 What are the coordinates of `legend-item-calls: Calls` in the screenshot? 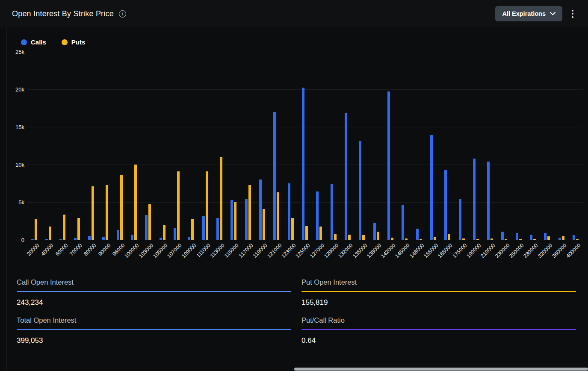 It's located at (33, 42).